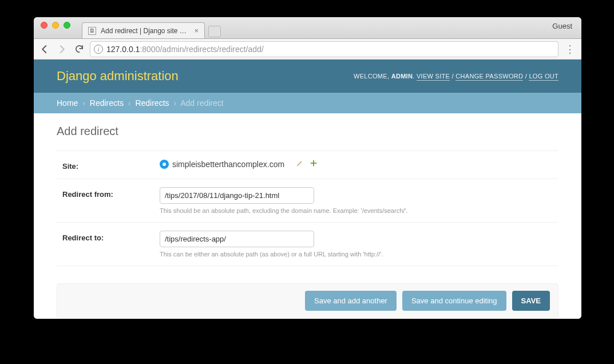 The image size is (614, 364). What do you see at coordinates (68, 103) in the screenshot?
I see `breadcrumb-home: Home` at bounding box center [68, 103].